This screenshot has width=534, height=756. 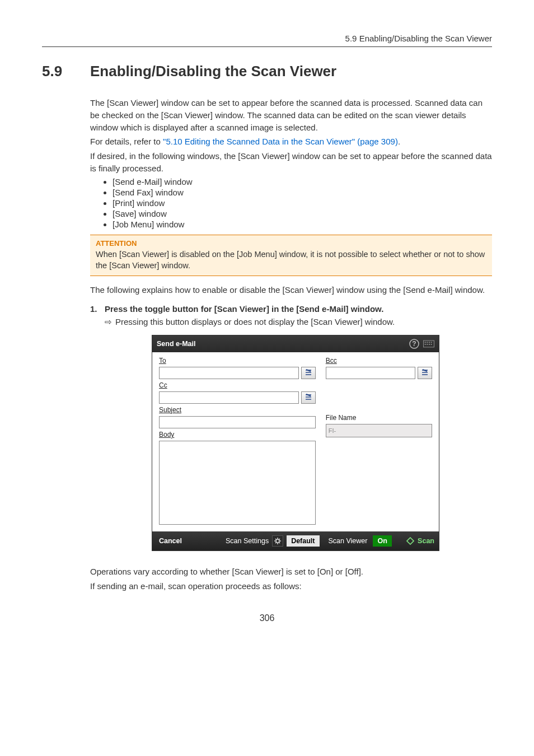 I want to click on list-item: [Print] window, so click(x=302, y=203).